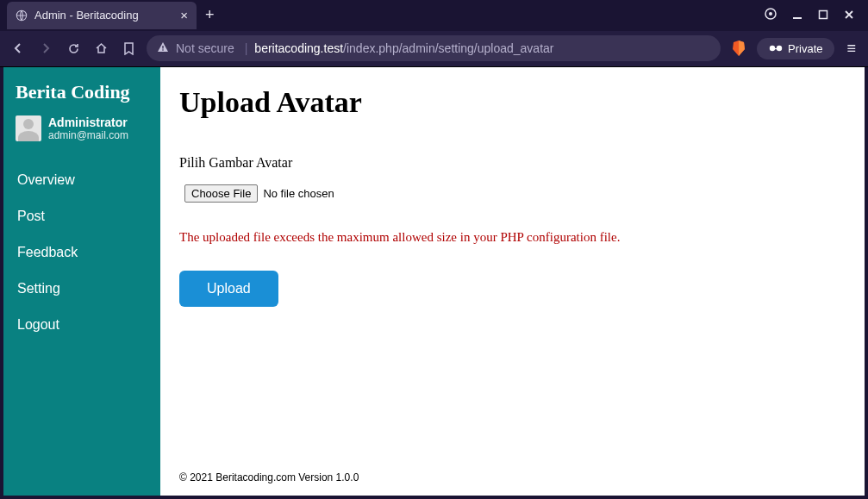 This screenshot has height=499, width=868. Describe the element at coordinates (205, 48) in the screenshot. I see `security-status: Not secure` at that location.